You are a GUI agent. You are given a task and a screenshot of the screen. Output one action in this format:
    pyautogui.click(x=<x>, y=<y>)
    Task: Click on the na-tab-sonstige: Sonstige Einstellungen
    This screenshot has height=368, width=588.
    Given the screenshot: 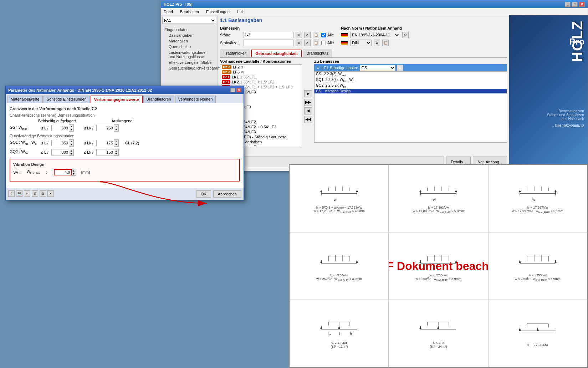 What is the action you would take?
    pyautogui.click(x=67, y=99)
    